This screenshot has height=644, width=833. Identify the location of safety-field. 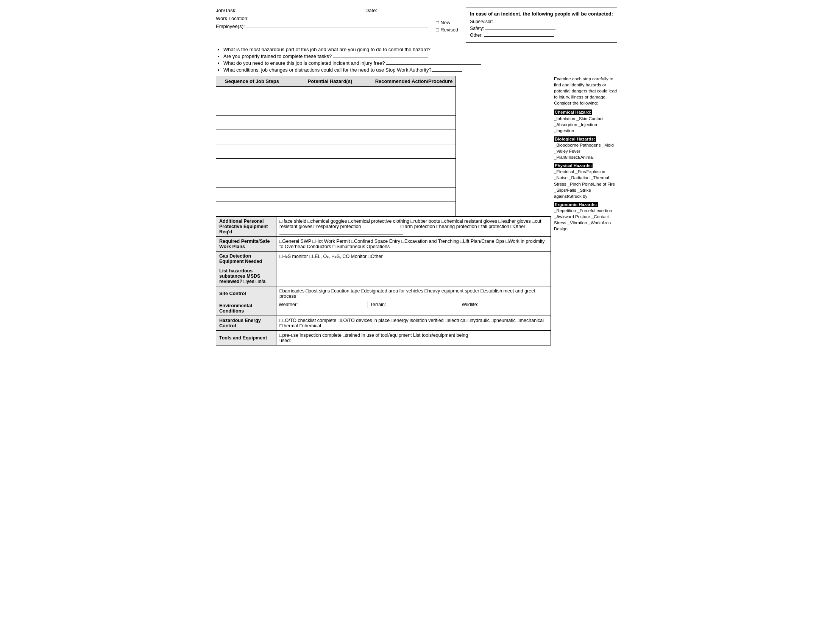
(520, 30).